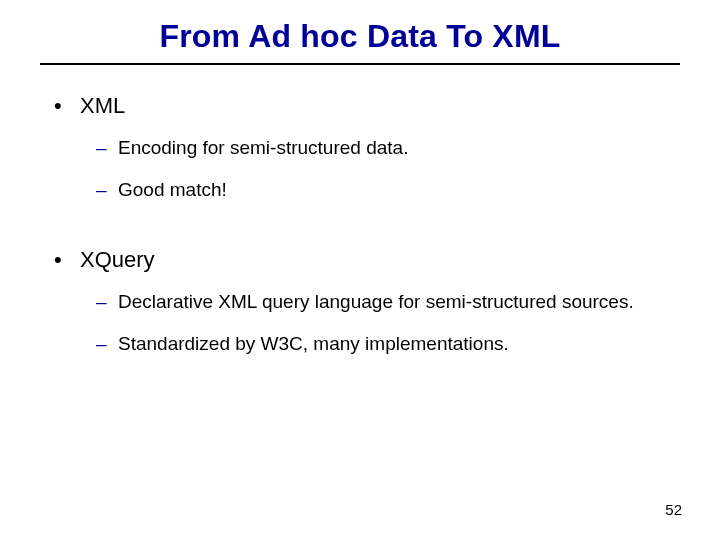  I want to click on bullet-text: Encoding for semi-structured data., so click(263, 148).